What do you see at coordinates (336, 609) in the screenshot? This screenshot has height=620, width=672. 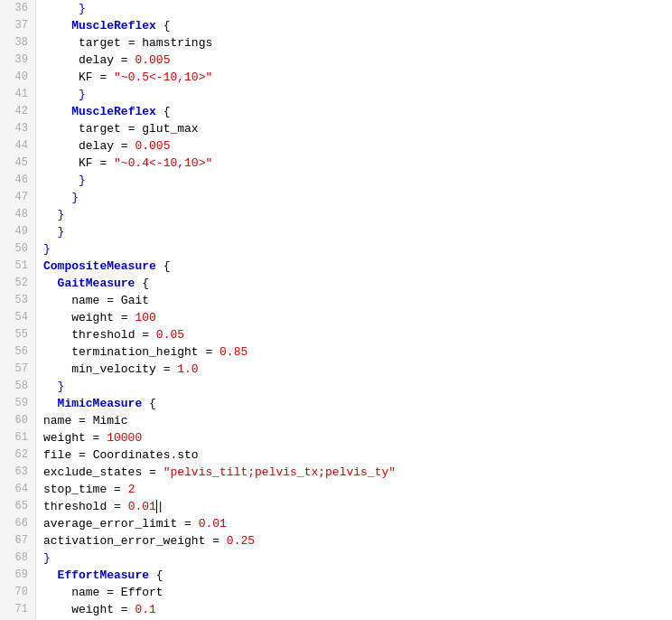 I see `table-row: 71 weight = 0.1` at bounding box center [336, 609].